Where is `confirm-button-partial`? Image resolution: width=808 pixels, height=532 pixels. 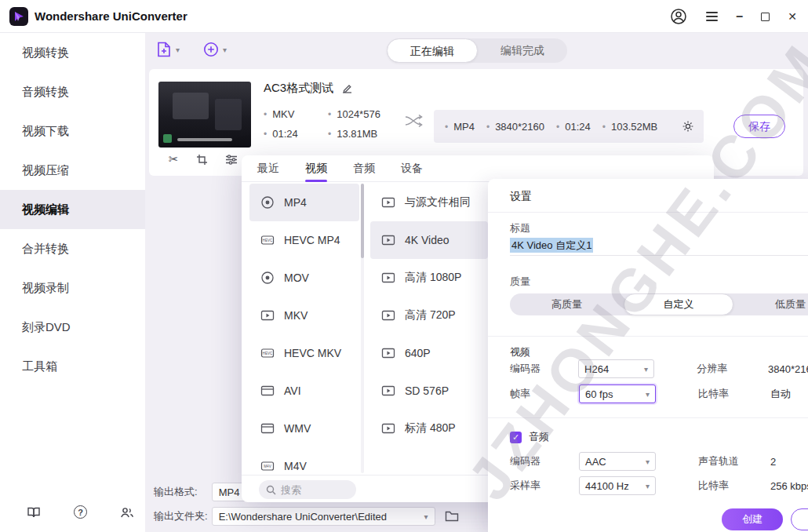
confirm-button-partial is located at coordinates (799, 519).